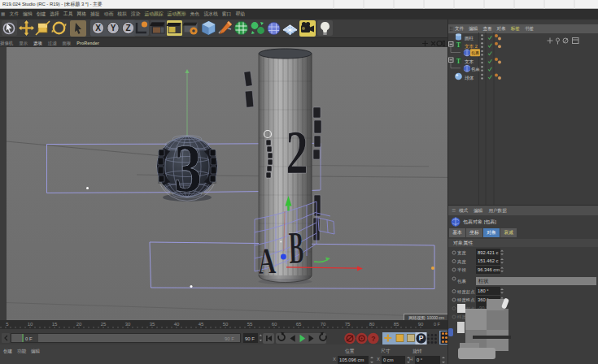 The width and height of the screenshot is (598, 364). What do you see at coordinates (469, 62) in the screenshot?
I see `svg-text: 文本` at bounding box center [469, 62].